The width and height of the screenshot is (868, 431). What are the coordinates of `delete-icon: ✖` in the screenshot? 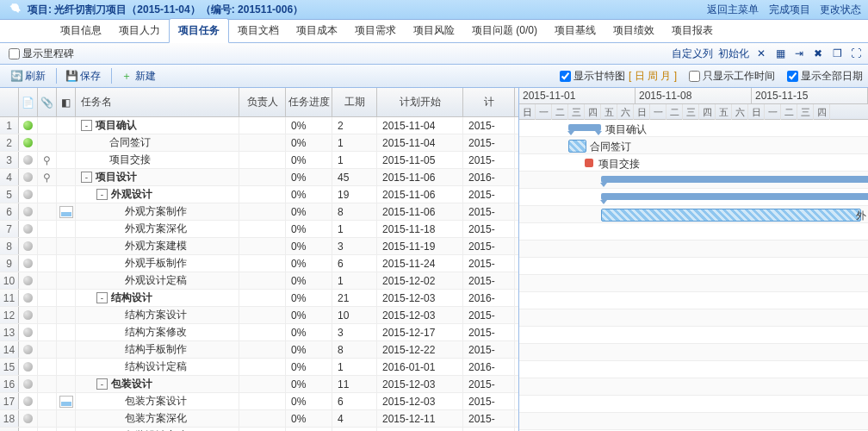 It's located at (818, 53).